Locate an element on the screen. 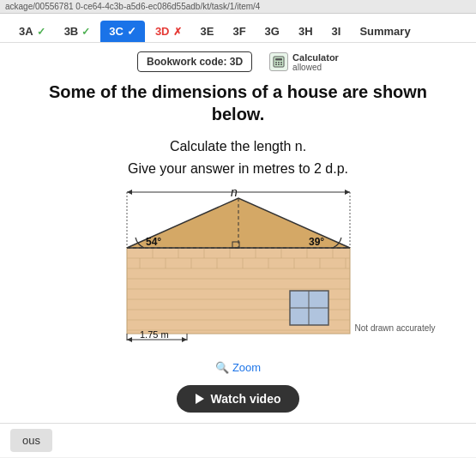 The height and width of the screenshot is (458, 476). calculator-text: Calculator allowed is located at coordinates (316, 62).